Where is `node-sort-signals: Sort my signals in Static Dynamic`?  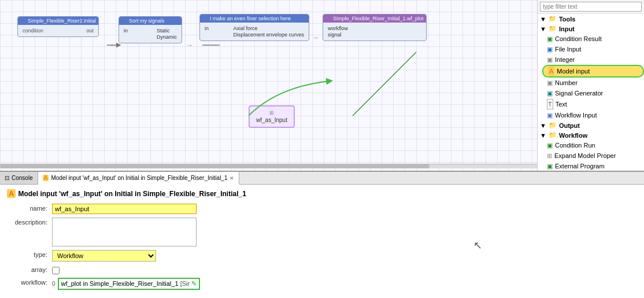
node-sort-signals: Sort my signals in Static Dynamic is located at coordinates (150, 30).